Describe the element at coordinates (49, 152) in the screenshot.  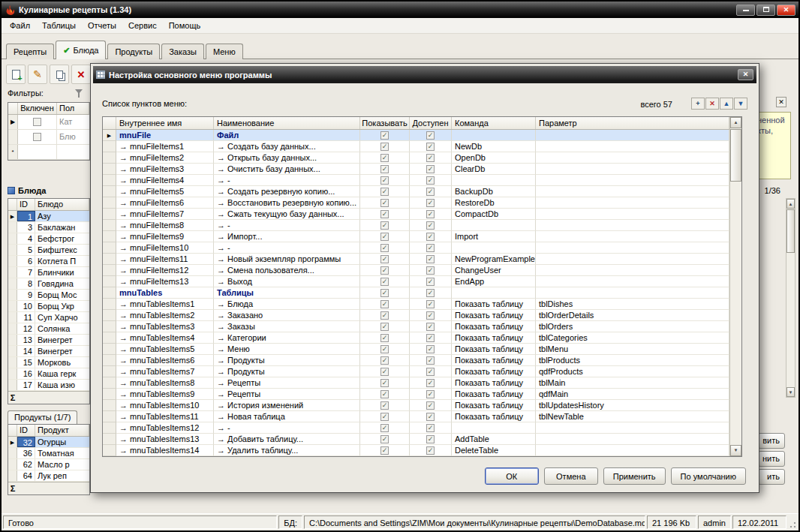
I see `filter-row: *` at that location.